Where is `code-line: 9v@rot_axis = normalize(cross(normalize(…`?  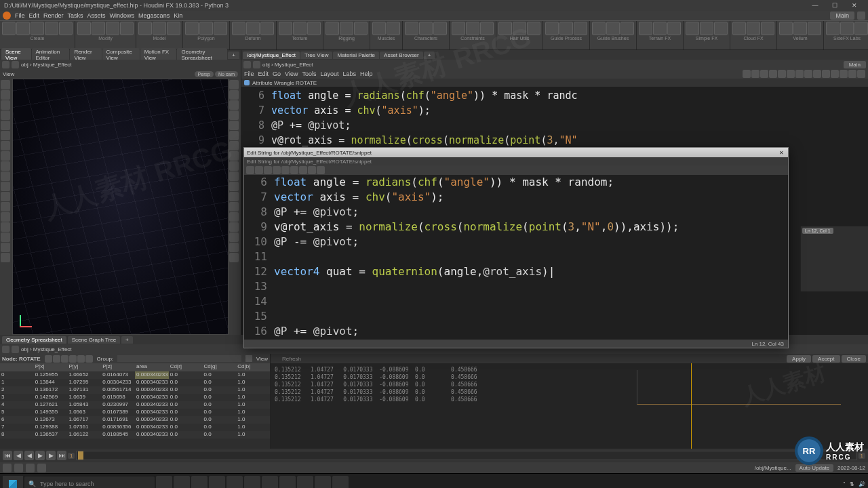 code-line: 9v@rot_axis = normalize(cross(normalize(… is located at coordinates (516, 227).